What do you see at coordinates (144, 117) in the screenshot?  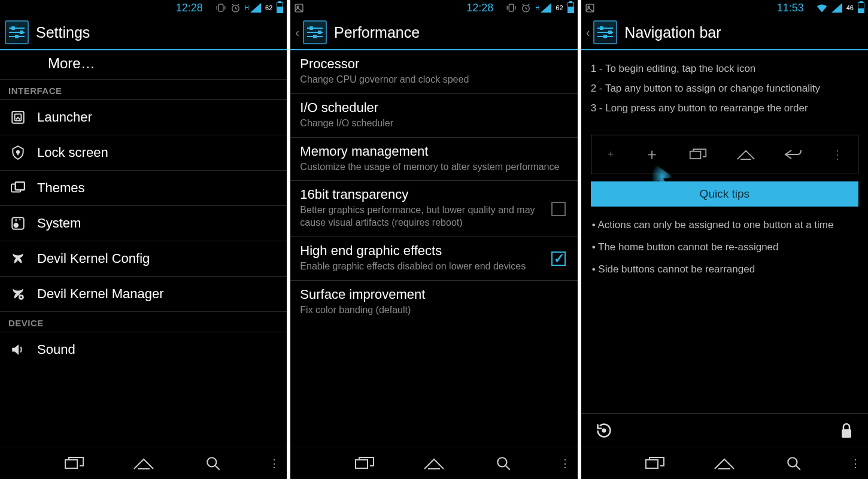 I see `item-launcher: Launcher` at bounding box center [144, 117].